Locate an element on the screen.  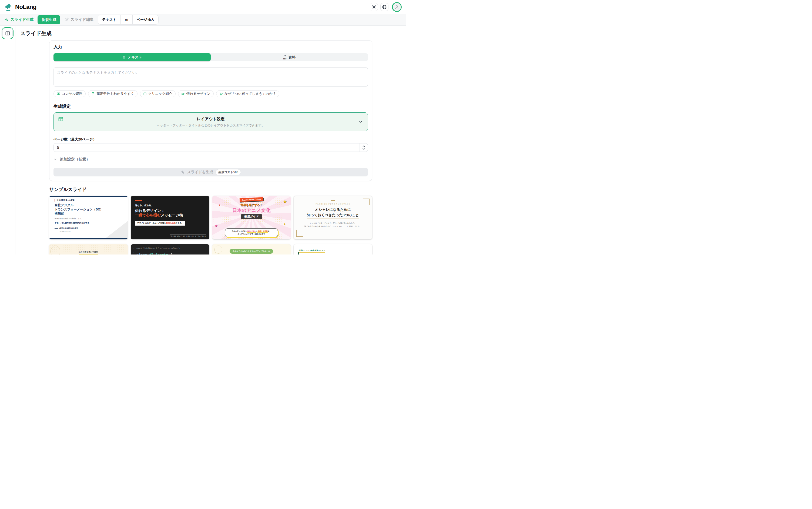
sidebar-toggle-button is located at coordinates (7, 33).